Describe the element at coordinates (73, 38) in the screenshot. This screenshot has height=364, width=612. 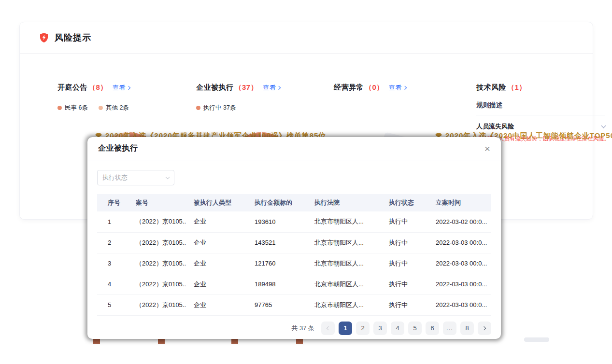
I see `card-title: 风险提示` at that location.